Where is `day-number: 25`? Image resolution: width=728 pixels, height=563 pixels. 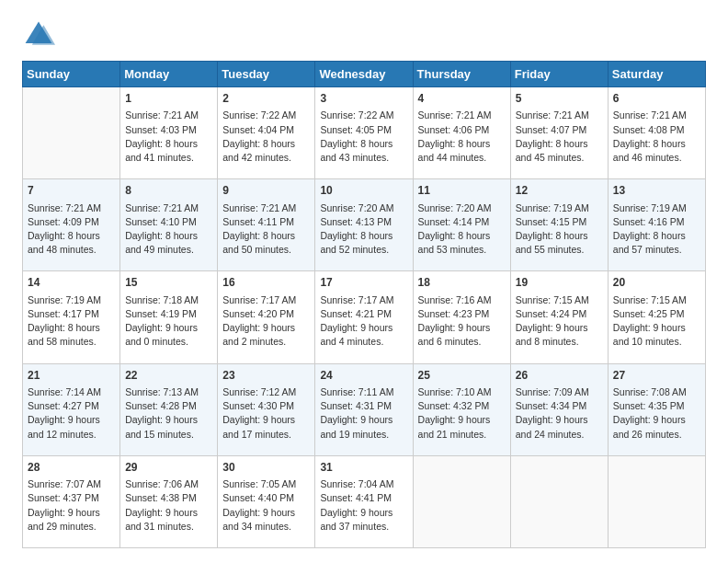 day-number: 25 is located at coordinates (461, 375).